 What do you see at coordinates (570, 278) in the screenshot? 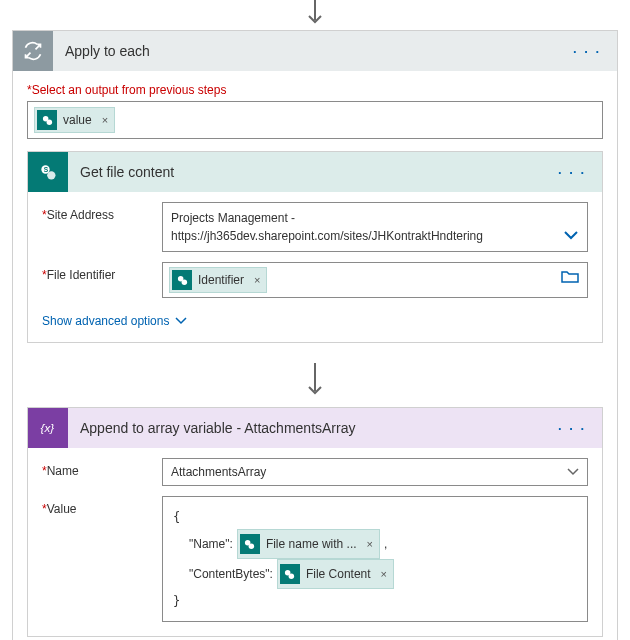
I see `folder-icon` at bounding box center [570, 278].